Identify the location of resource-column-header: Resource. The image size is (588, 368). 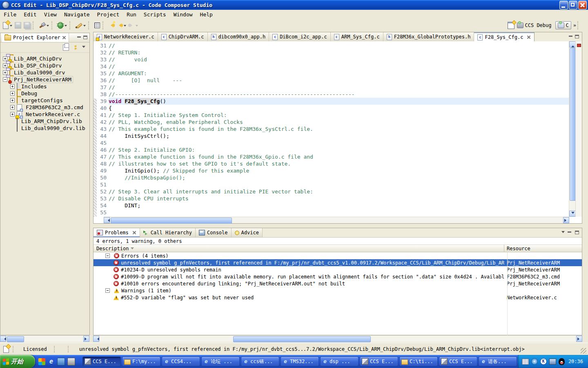
(543, 249).